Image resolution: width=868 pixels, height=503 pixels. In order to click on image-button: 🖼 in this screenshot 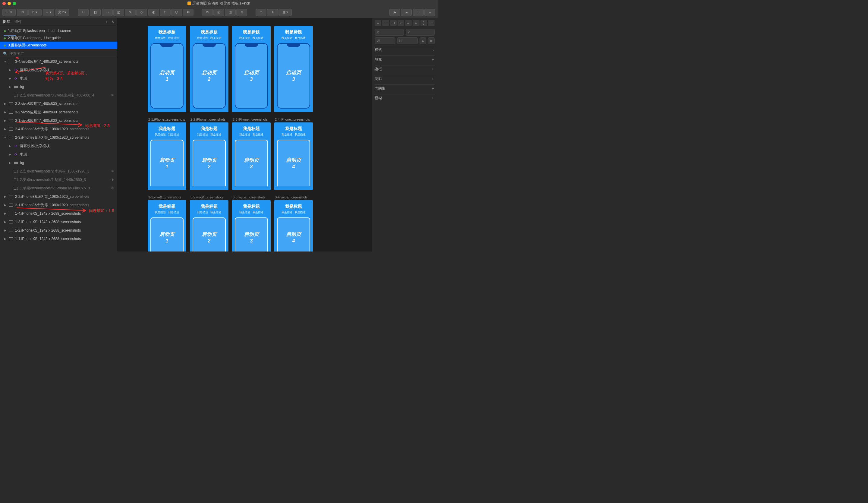, I will do `click(118, 12)`.